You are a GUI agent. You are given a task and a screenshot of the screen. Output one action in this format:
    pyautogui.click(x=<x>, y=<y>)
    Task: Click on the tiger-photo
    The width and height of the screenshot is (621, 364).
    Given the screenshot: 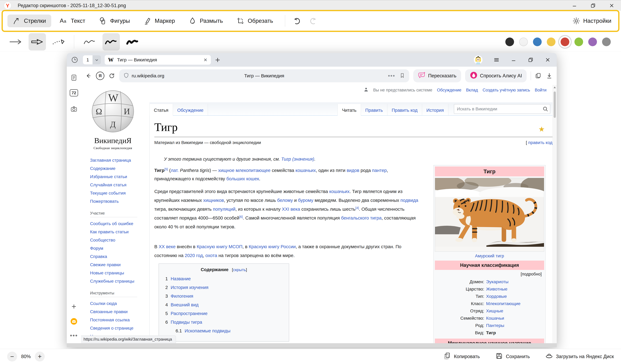 What is the action you would take?
    pyautogui.click(x=489, y=215)
    